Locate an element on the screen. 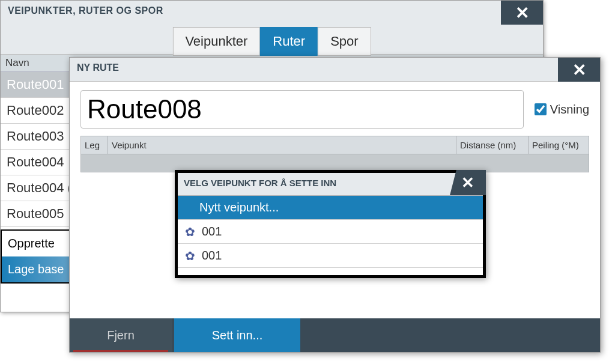  waypoint-popup-list: Nytt veipunkt... ✿ 001 ✿ 001 is located at coordinates (330, 232).